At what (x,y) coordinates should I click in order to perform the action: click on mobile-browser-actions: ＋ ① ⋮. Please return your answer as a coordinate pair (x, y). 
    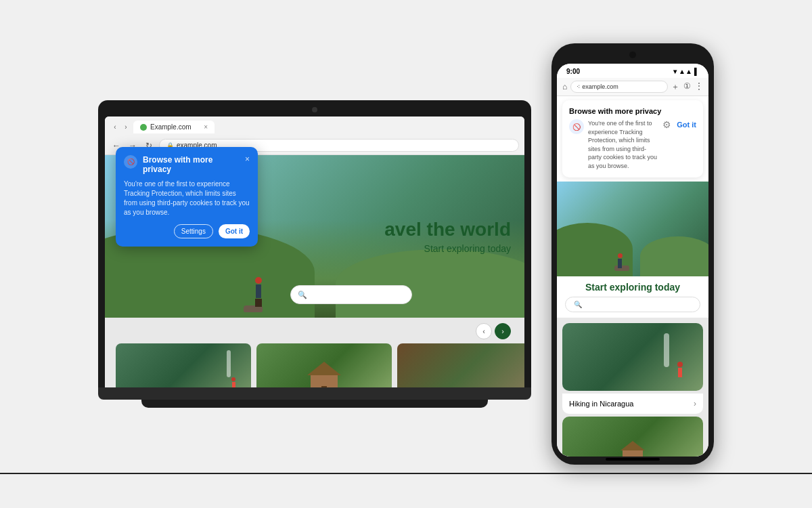
    Looking at the image, I should click on (687, 87).